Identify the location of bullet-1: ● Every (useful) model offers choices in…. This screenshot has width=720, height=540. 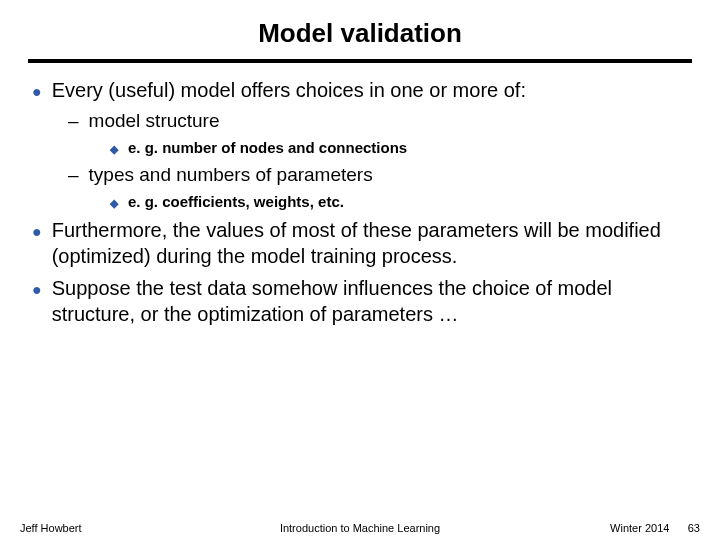
(362, 90).